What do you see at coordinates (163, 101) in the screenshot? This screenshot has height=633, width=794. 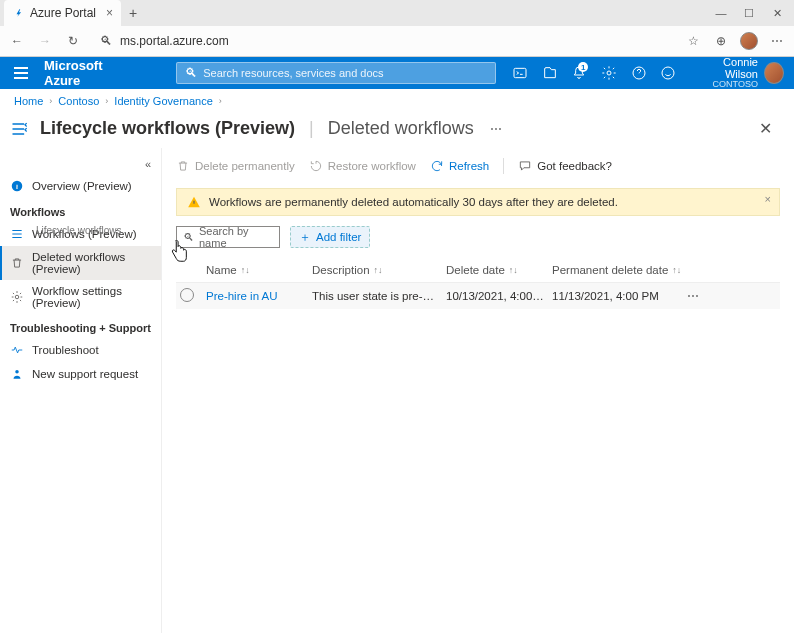 I see `breadcrumb-identity: Identity Governance` at bounding box center [163, 101].